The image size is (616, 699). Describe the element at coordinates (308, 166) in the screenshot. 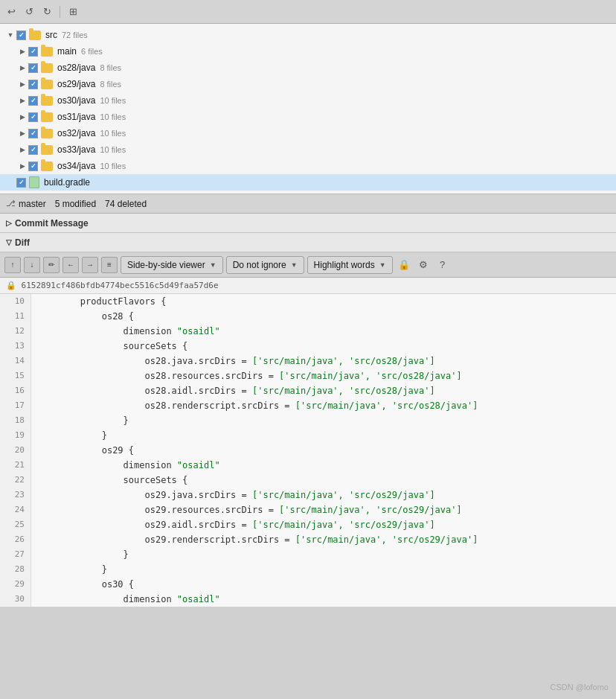

I see `tree-item: os34/java10 files` at that location.